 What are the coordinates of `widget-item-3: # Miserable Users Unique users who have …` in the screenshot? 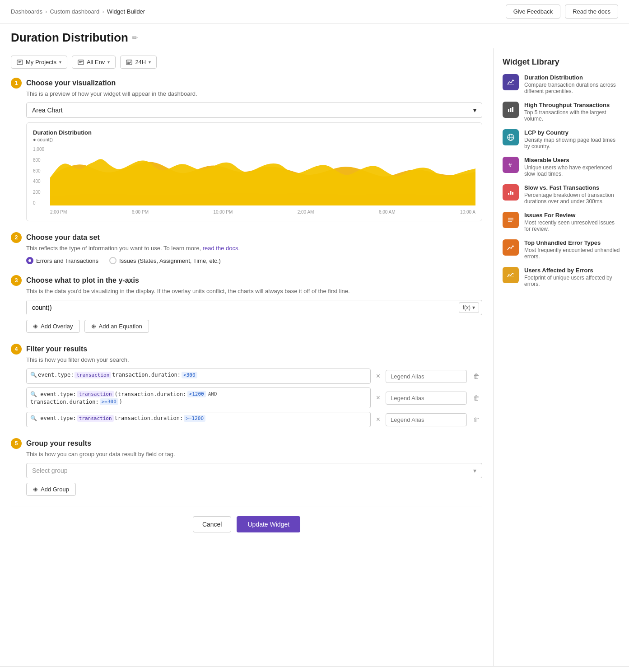 It's located at (561, 167).